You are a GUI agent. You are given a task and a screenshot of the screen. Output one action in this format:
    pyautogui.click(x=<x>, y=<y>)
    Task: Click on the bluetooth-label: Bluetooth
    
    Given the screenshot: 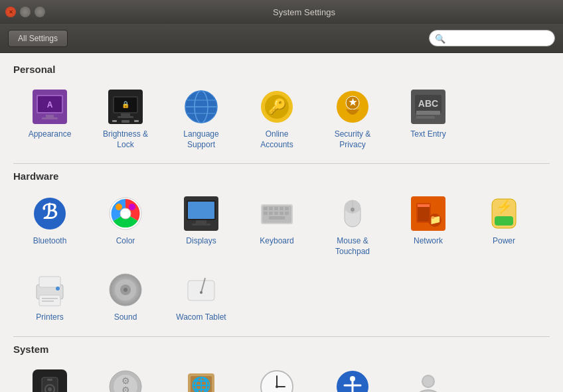 What is the action you would take?
    pyautogui.click(x=50, y=241)
    